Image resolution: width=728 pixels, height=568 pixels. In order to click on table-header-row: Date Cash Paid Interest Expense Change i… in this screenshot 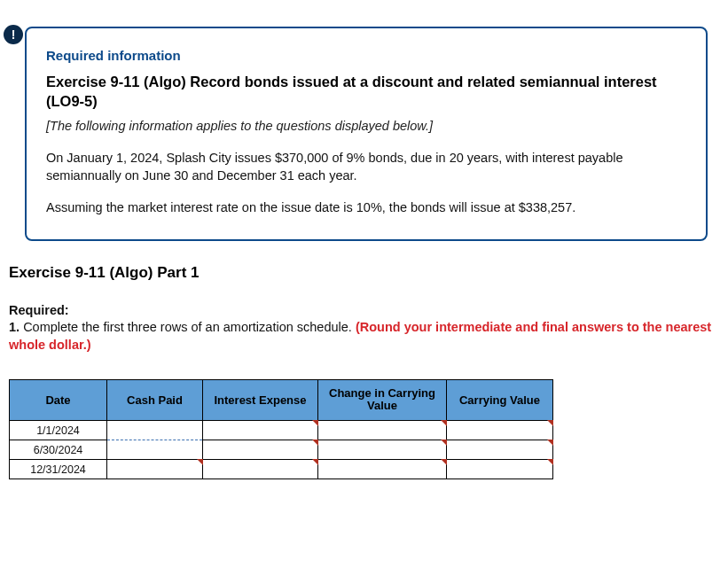, I will do `click(282, 401)`.